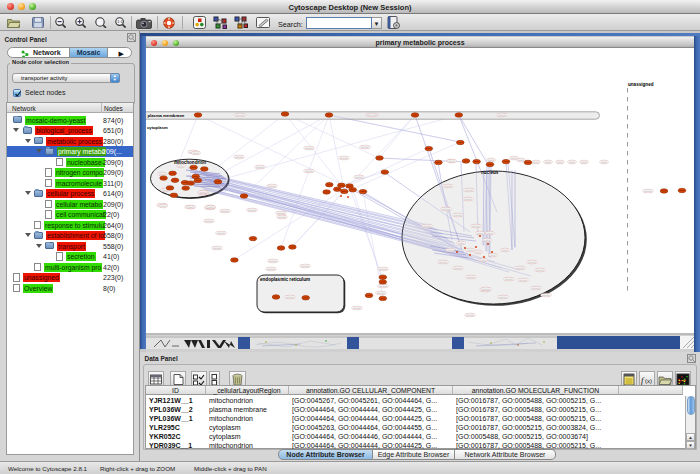 This screenshot has height=474, width=700. Describe the element at coordinates (641, 84) in the screenshot. I see `svg-text: unassigned` at that location.